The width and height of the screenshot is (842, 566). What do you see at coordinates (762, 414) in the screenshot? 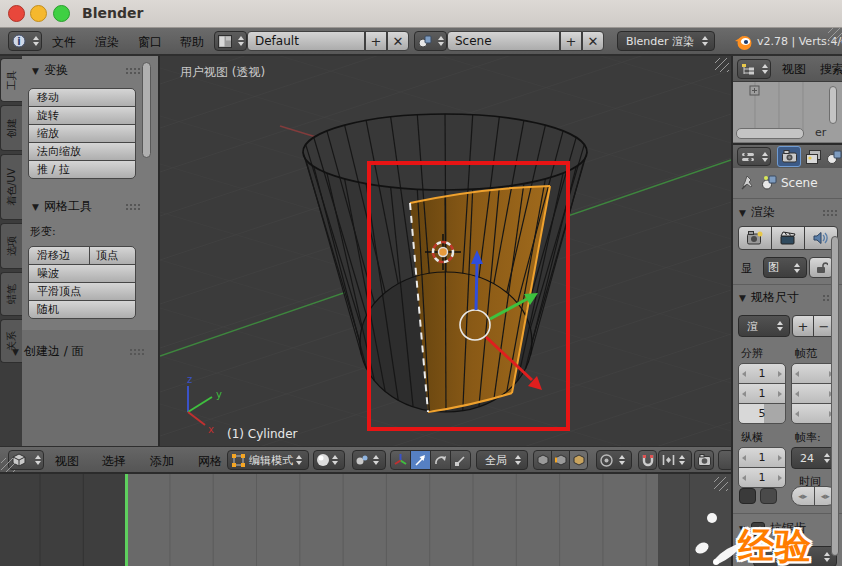
I see `res-pct-slider: 5` at bounding box center [762, 414].